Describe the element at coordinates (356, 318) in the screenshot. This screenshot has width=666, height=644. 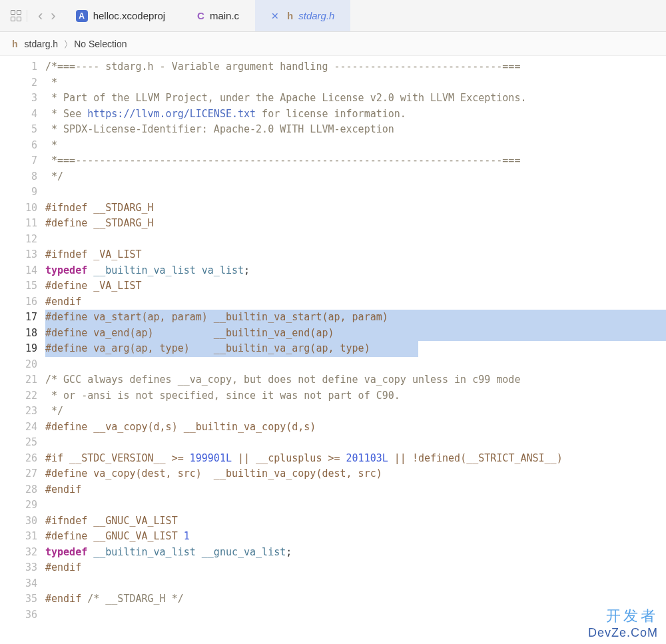
I see `code-line: #define va_start(ap, param) __builtin_va…` at that location.